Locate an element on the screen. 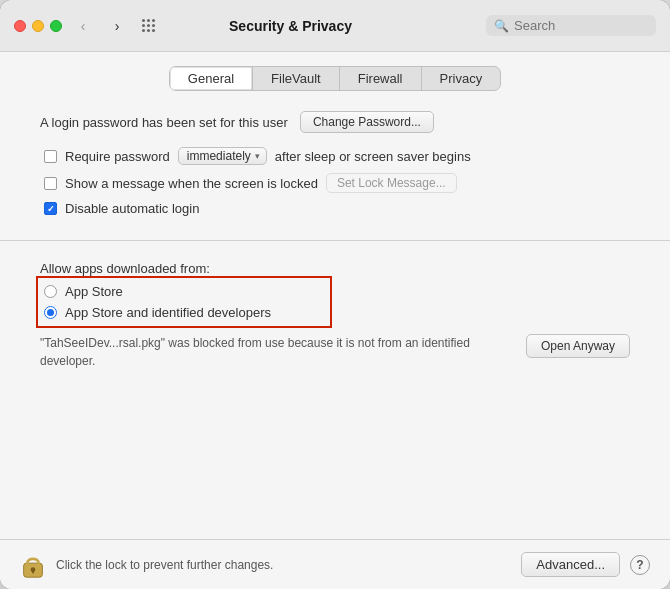  after-sleep-label: after sleep or screen saver begins is located at coordinates (373, 156).